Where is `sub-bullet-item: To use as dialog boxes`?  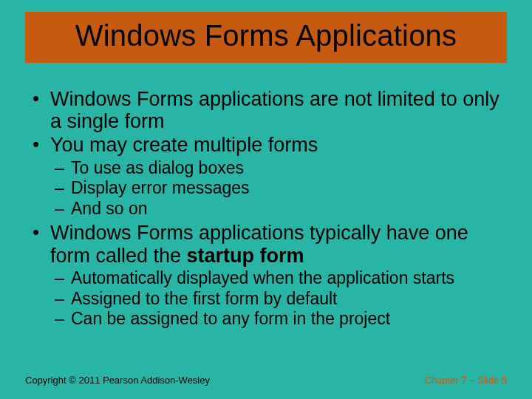 sub-bullet-item: To use as dialog boxes is located at coordinates (277, 168).